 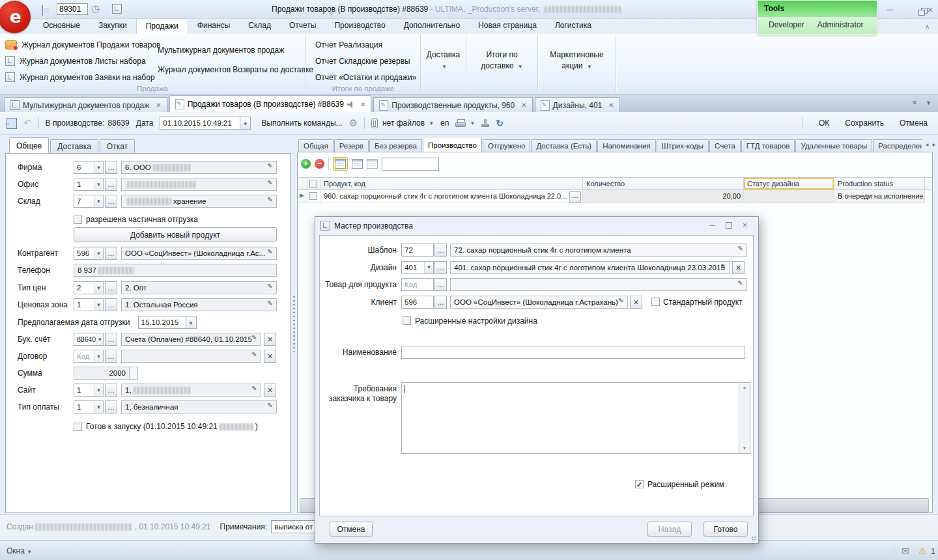 I want to click on tab-udalennye-tovary: Удаленные товары, so click(x=834, y=146).